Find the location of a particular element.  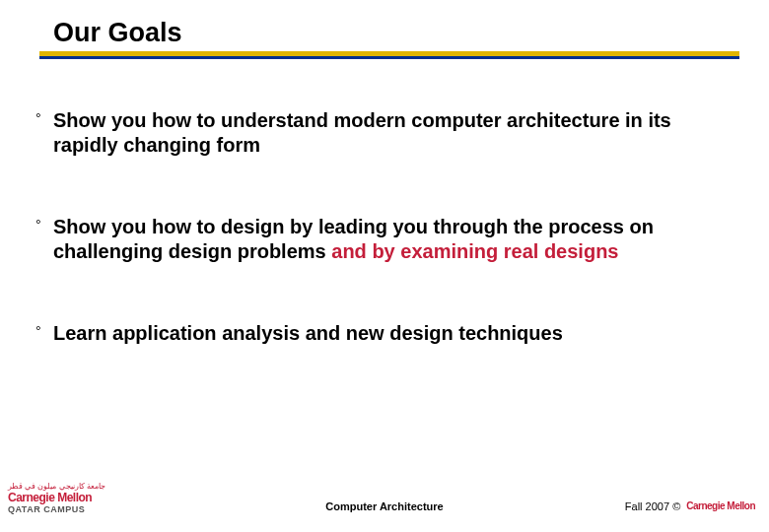

bullet-text: Learn application analysis and new desig… is located at coordinates (308, 333).